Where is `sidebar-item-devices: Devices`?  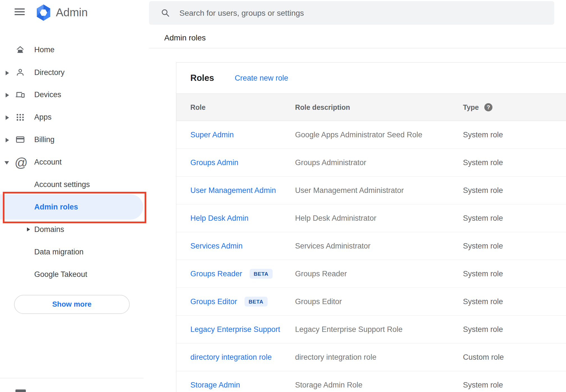 sidebar-item-devices: Devices is located at coordinates (75, 95).